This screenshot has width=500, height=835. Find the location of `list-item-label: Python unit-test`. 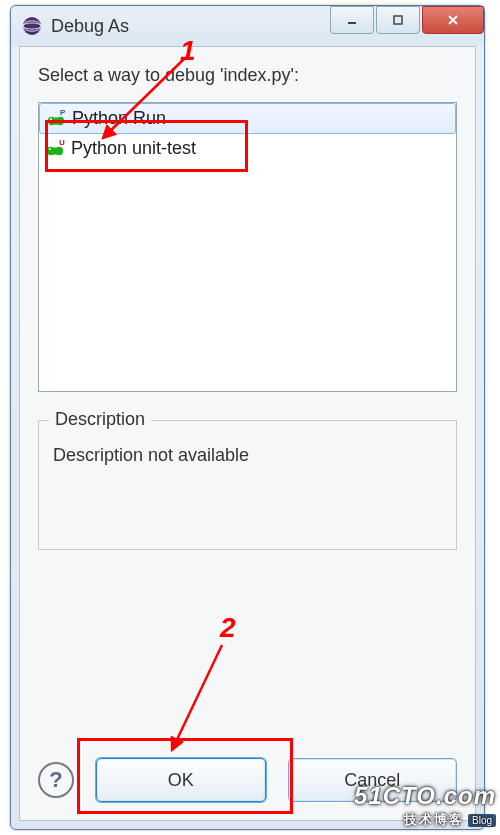

list-item-label: Python unit-test is located at coordinates (134, 148).